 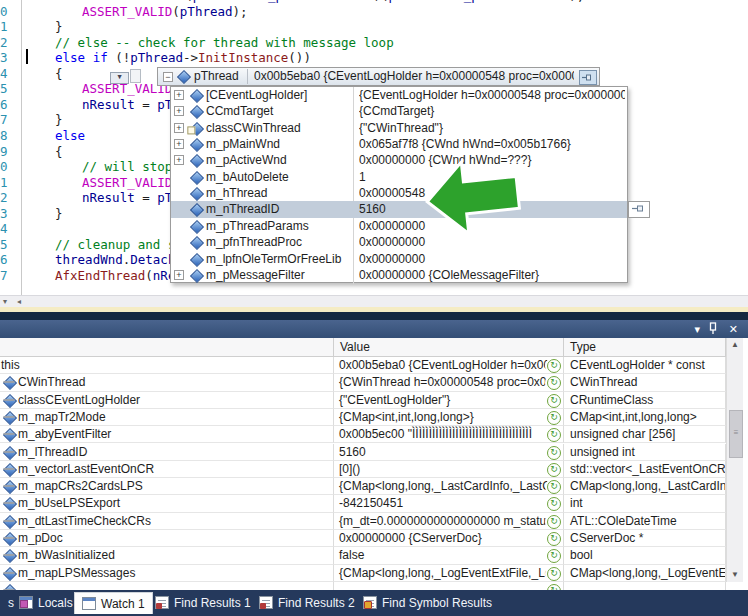 What do you see at coordinates (363, 556) in the screenshot?
I see `watch-row: m_bWasInitializedfalse↻bool` at bounding box center [363, 556].